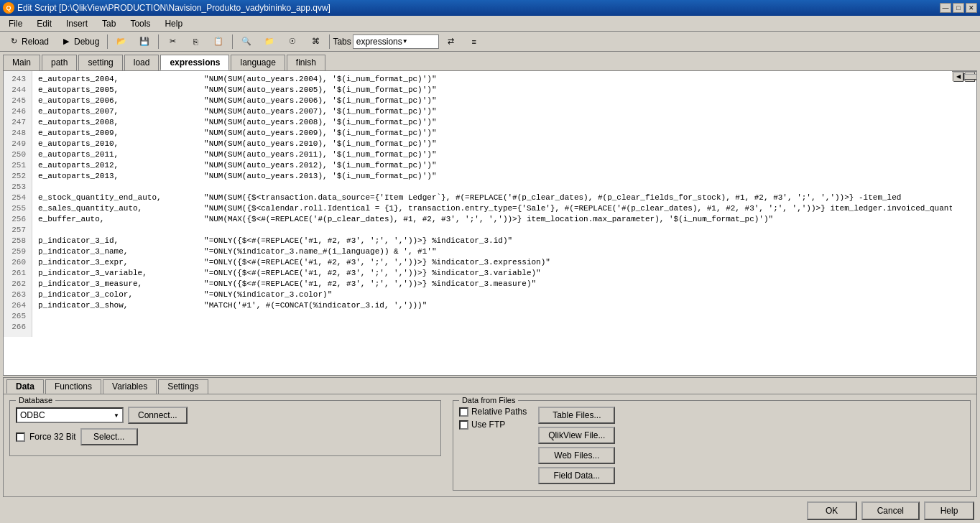 The image size is (980, 523). Describe the element at coordinates (14, 42) in the screenshot. I see `reload-icon: ↻` at that location.